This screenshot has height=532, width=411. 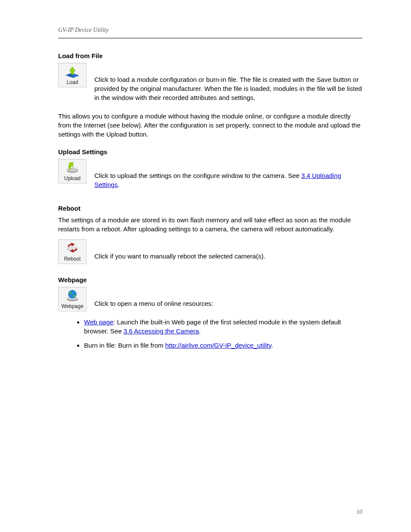 What do you see at coordinates (72, 82) in the screenshot?
I see `load-button-label: Load` at bounding box center [72, 82].